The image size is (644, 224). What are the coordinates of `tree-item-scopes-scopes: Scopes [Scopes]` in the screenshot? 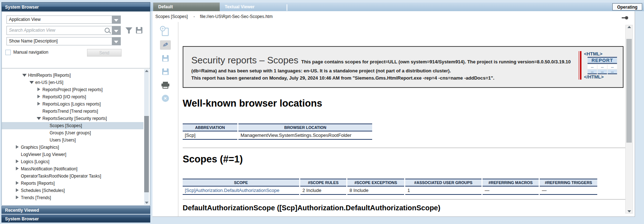 It's located at (73, 126).